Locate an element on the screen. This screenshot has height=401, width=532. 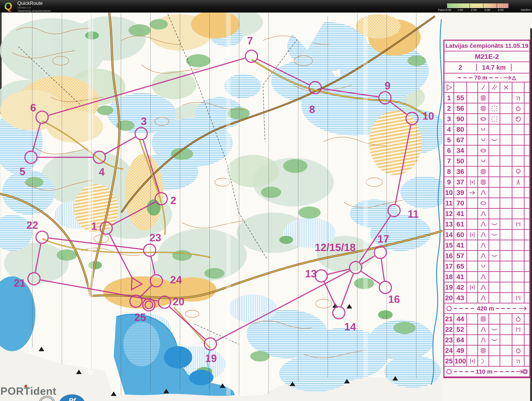
pace-tick-label: 3:00 is located at coordinates (487, 10).